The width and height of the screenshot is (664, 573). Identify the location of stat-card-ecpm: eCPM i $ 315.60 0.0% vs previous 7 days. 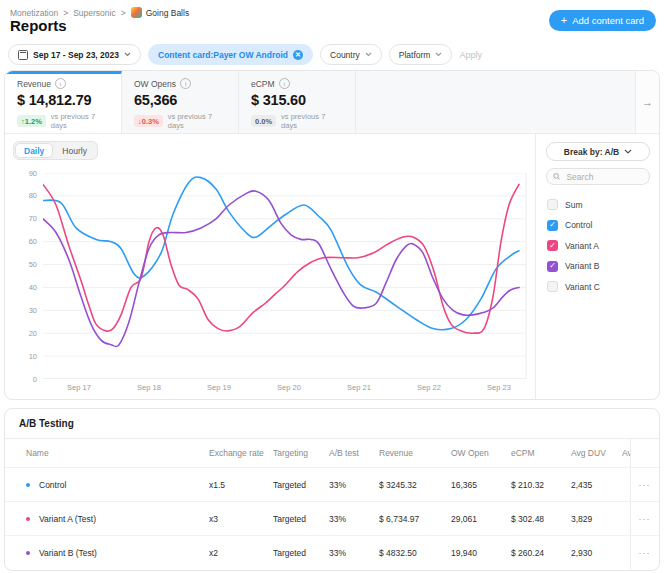
(298, 102).